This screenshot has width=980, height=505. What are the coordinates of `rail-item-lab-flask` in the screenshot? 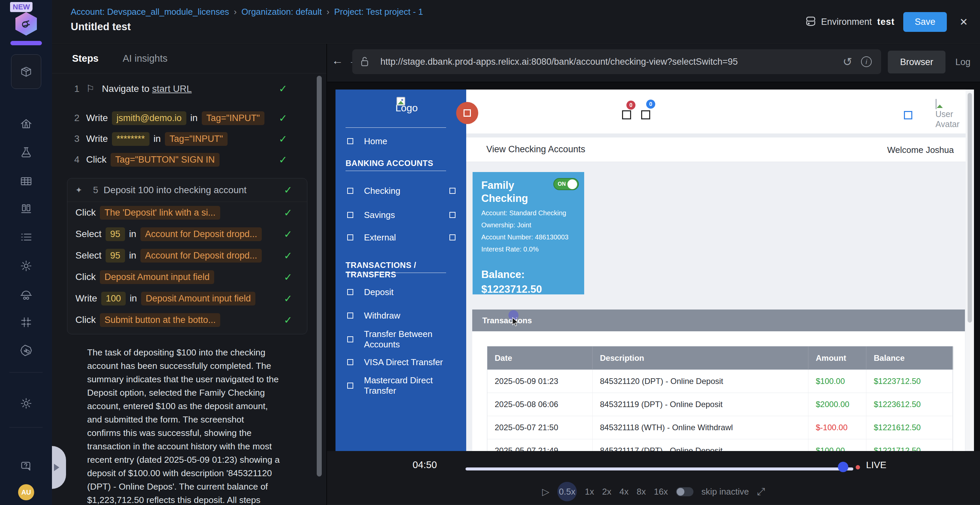 It's located at (26, 153).